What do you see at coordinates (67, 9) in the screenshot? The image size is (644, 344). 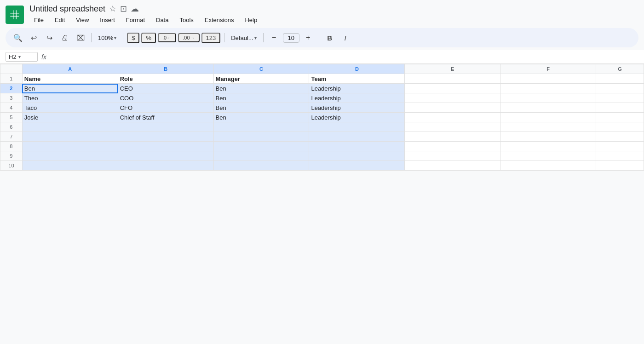 I see `spreadsheet-title: Untitled spreadsheet` at bounding box center [67, 9].